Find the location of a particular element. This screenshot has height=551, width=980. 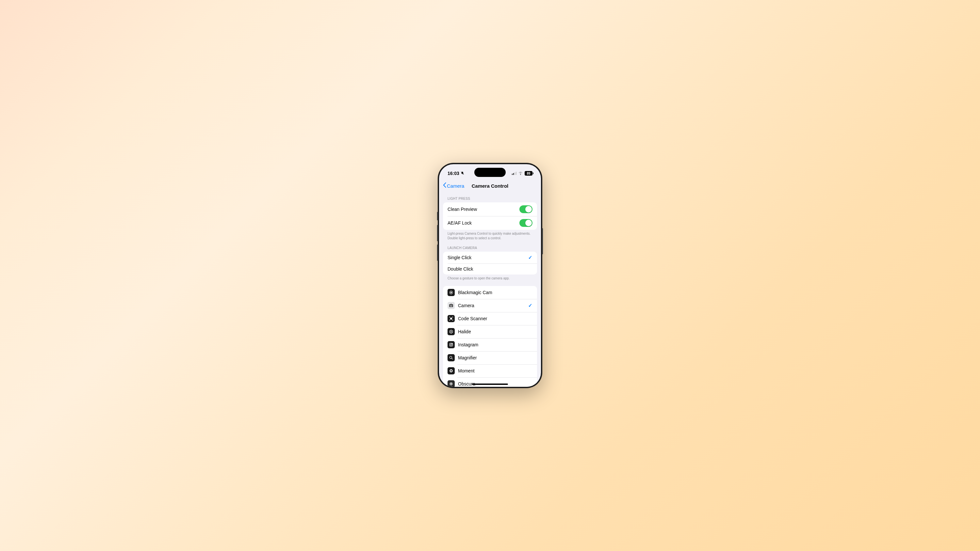

row-clean-preview: Clean Preview is located at coordinates (490, 209).